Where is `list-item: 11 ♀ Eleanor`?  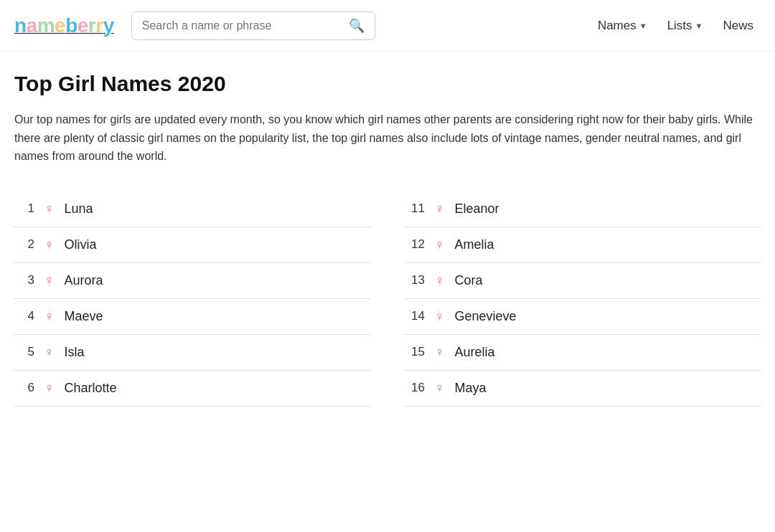
list-item: 11 ♀ Eleanor is located at coordinates (583, 209).